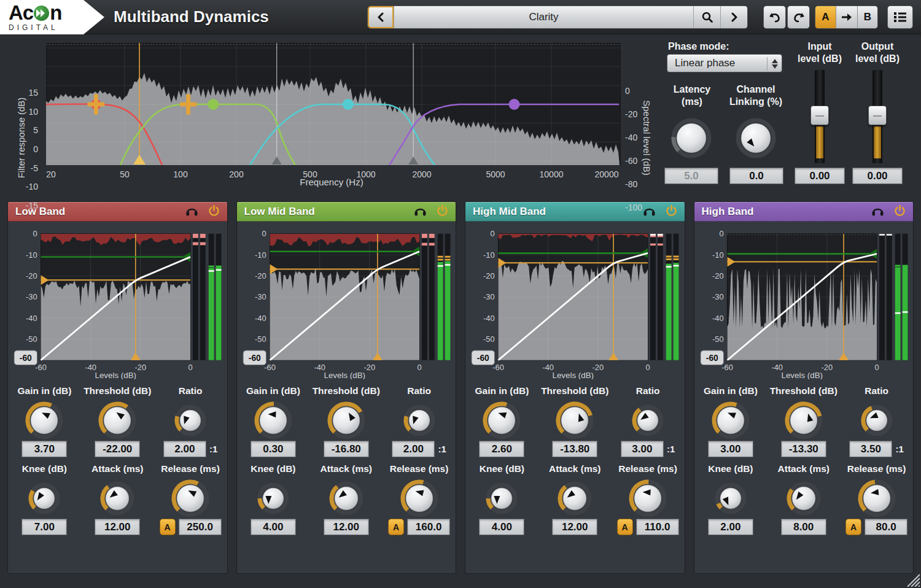 Image resolution: width=921 pixels, height=588 pixels. I want to click on preset-previous-button, so click(381, 17).